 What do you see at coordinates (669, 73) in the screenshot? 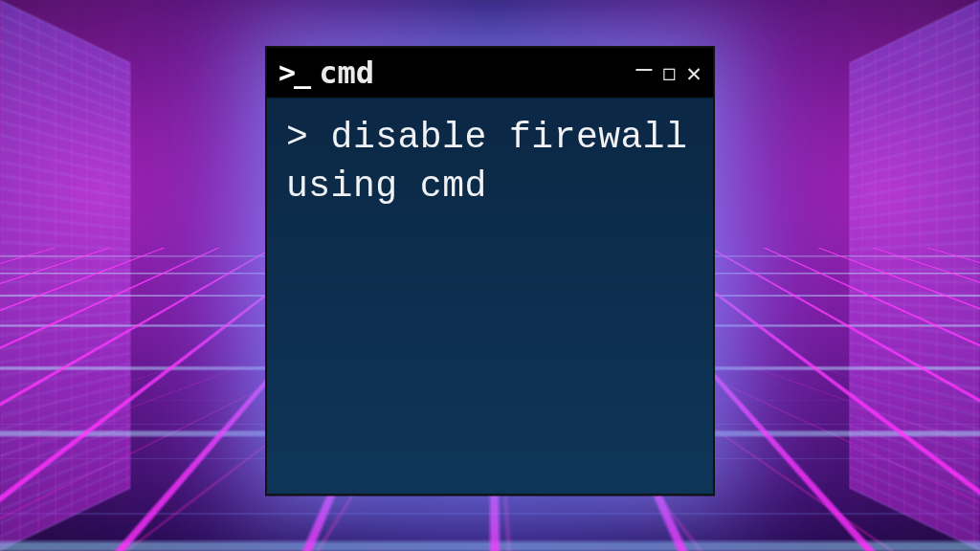
I see `maximize-button: □` at bounding box center [669, 73].